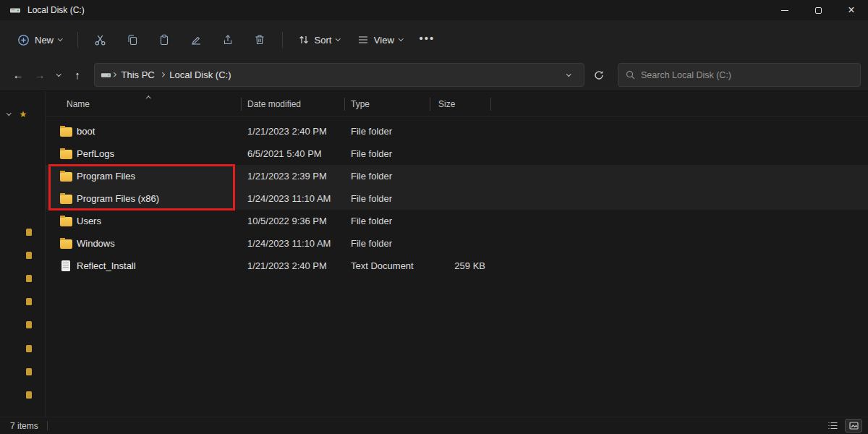 This screenshot has height=434, width=868. Describe the element at coordinates (294, 104) in the screenshot. I see `column-header-date-modified: Date modified` at that location.